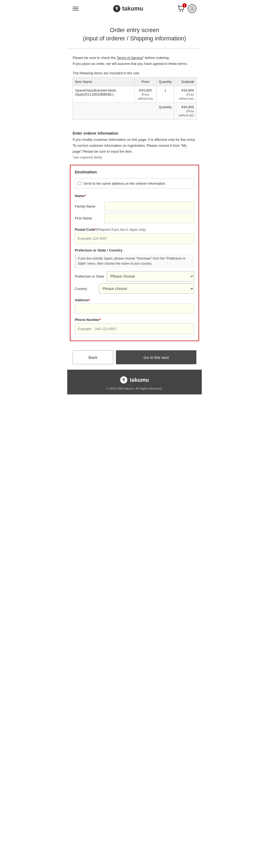 The height and width of the screenshot is (868, 269). I want to click on first-name-row: First Name, so click(135, 218).